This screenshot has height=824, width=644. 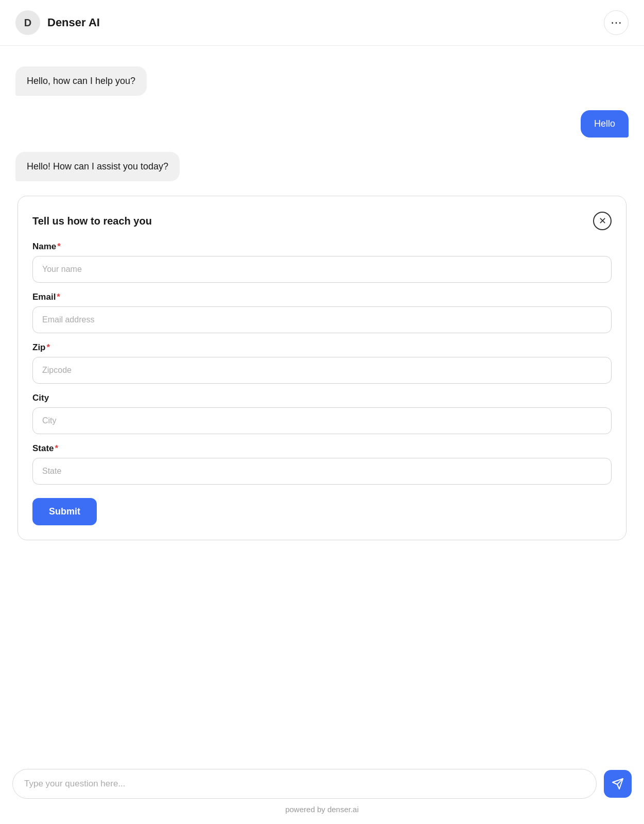 I want to click on name-label: Name*, so click(x=322, y=247).